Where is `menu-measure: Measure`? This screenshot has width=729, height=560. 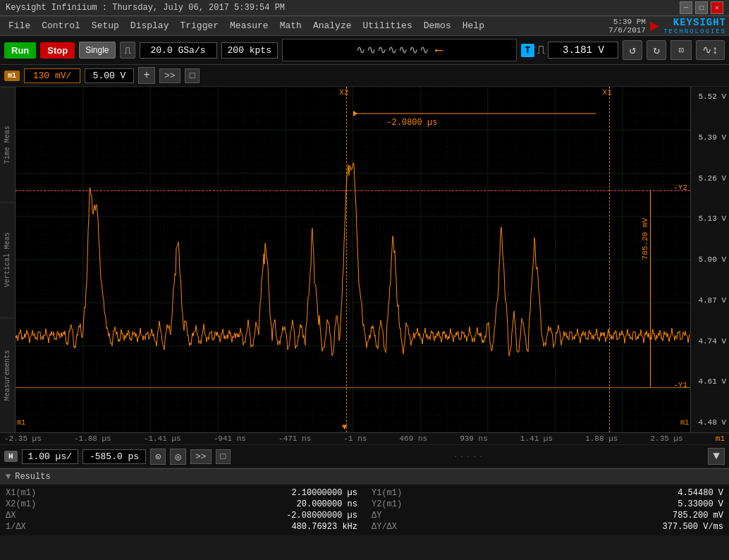
menu-measure: Measure is located at coordinates (250, 25).